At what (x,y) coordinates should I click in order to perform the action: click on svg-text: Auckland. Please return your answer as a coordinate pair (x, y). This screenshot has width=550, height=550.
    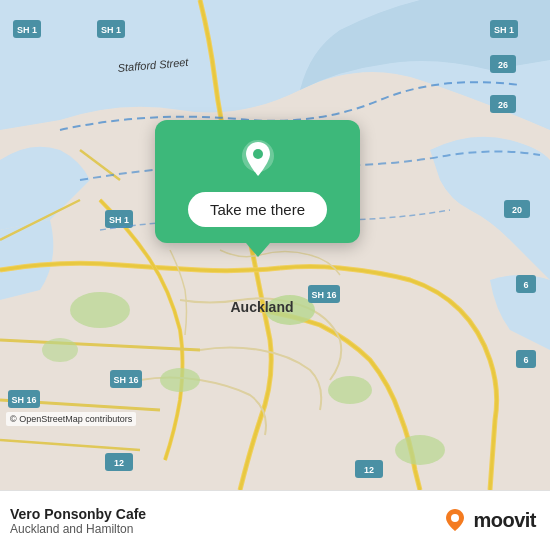
    Looking at the image, I should click on (262, 307).